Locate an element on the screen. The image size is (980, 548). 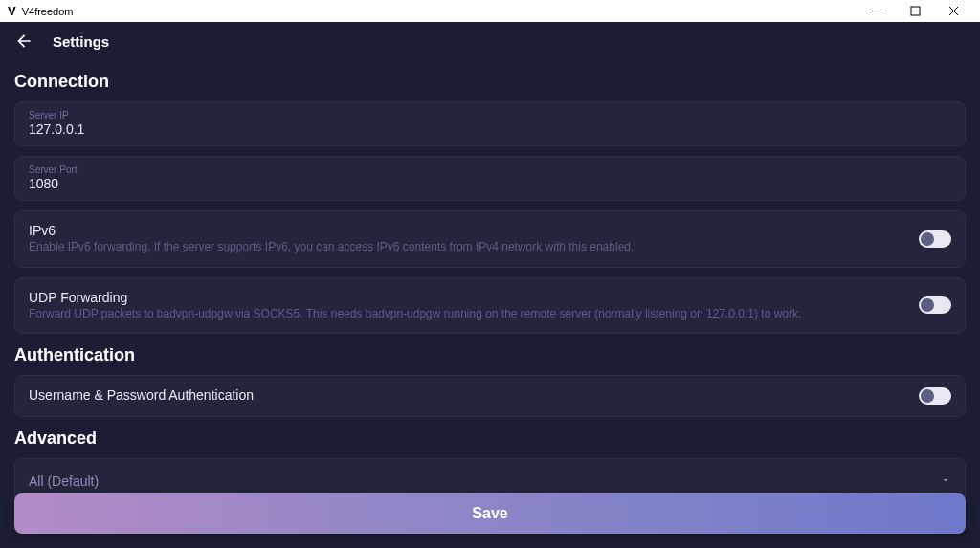
save-bar: Save is located at coordinates (490, 514).